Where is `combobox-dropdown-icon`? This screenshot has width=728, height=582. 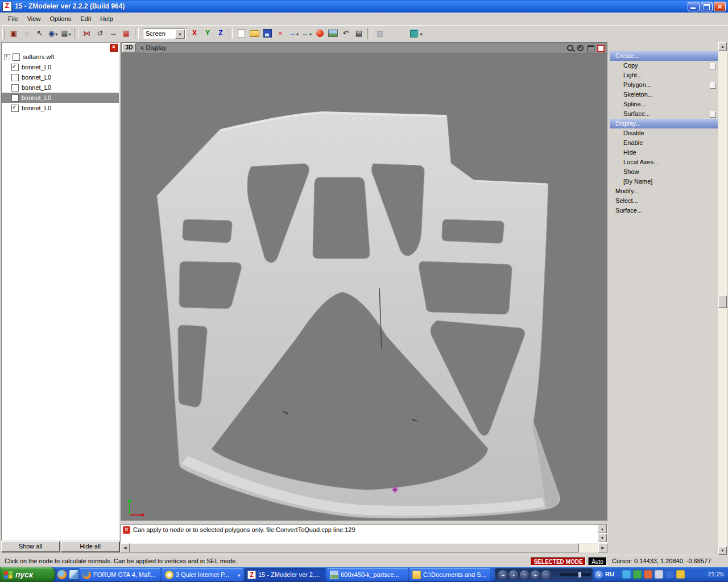
combobox-dropdown-icon is located at coordinates (180, 34).